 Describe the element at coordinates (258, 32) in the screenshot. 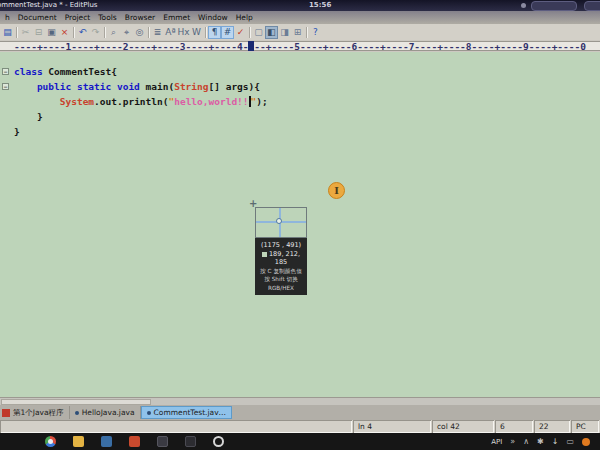

I see `window-list-icon: ▢` at that location.